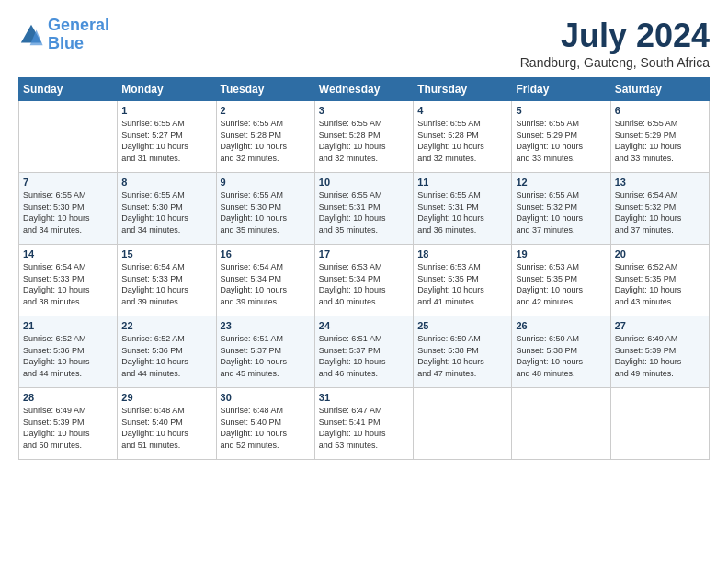 This screenshot has height=563, width=728. Describe the element at coordinates (68, 90) in the screenshot. I see `header-day: Sunday` at that location.